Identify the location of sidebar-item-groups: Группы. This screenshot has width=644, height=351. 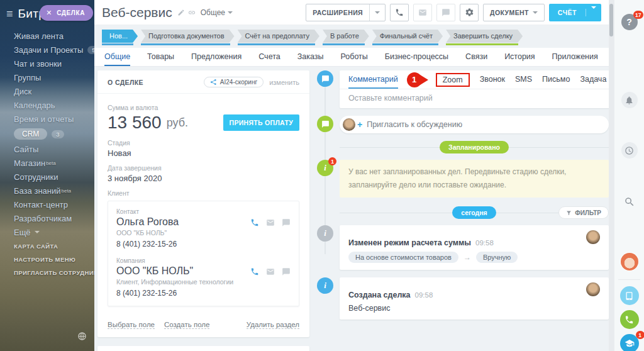
(54, 77).